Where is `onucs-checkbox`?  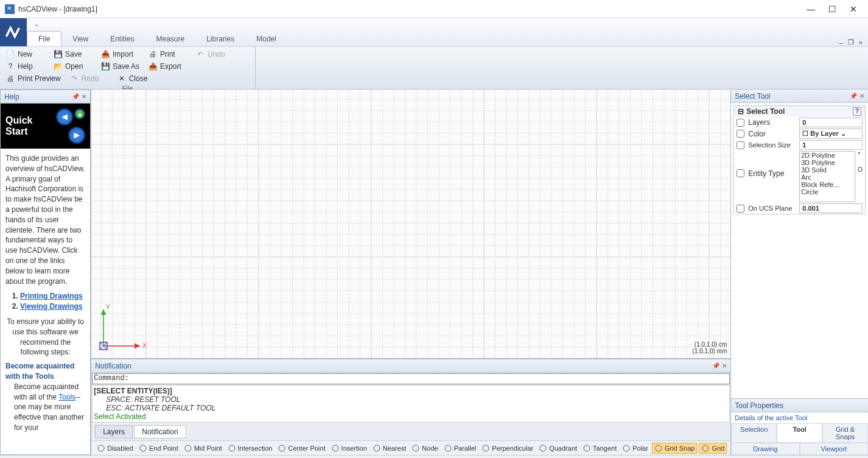 onucs-checkbox is located at coordinates (740, 208).